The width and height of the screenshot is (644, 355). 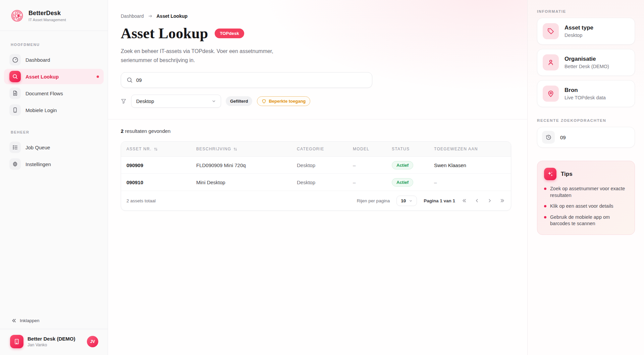 What do you see at coordinates (264, 101) in the screenshot?
I see `shield-icon` at bounding box center [264, 101].